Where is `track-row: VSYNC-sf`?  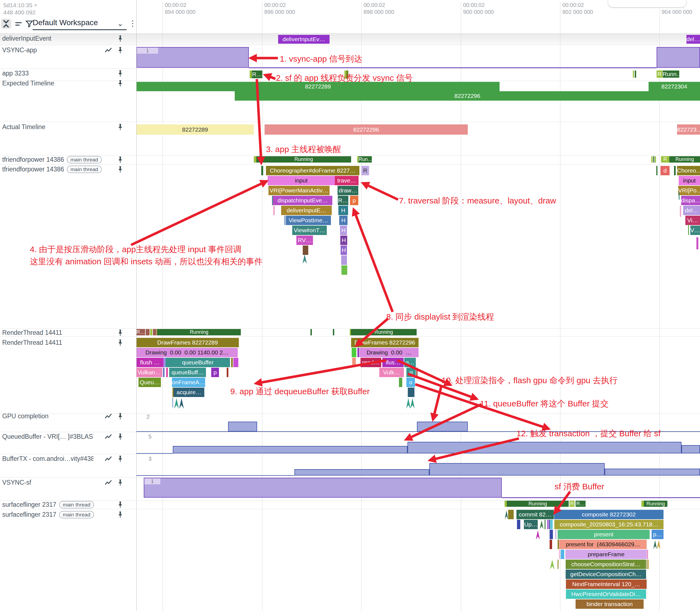
track-row: VSYNC-sf is located at coordinates (68, 483).